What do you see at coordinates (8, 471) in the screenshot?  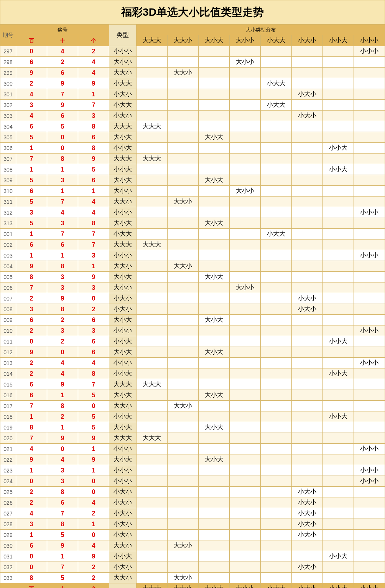 I see `cell-period: 023` at bounding box center [8, 471].